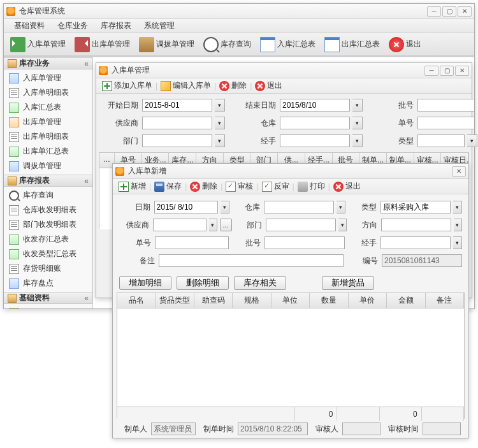 The width and height of the screenshot is (478, 448). I want to click on nav-出库单汇总表: 出库单汇总表, so click(48, 152).